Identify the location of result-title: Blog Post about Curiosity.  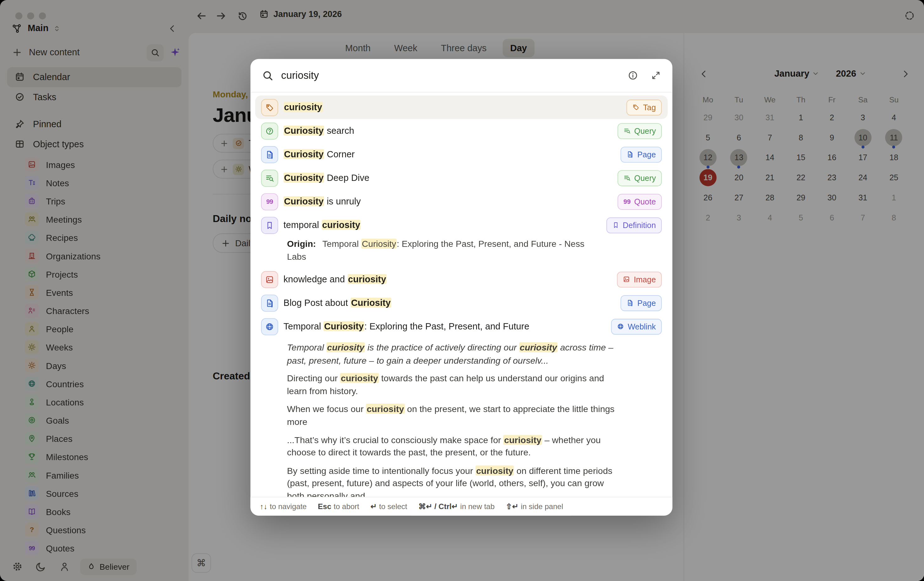
(337, 303).